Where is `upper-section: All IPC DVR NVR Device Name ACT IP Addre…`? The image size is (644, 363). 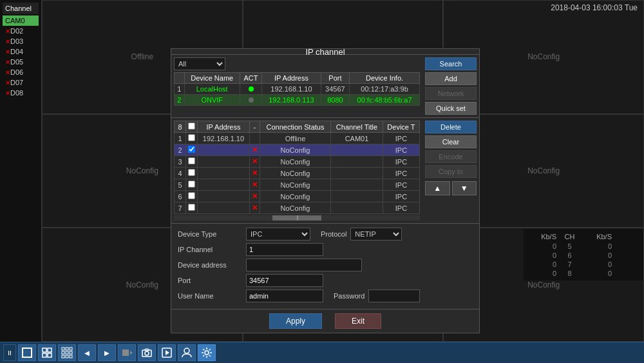
upper-section: All IPC DVR NVR Device Name ACT IP Addre… is located at coordinates (325, 86).